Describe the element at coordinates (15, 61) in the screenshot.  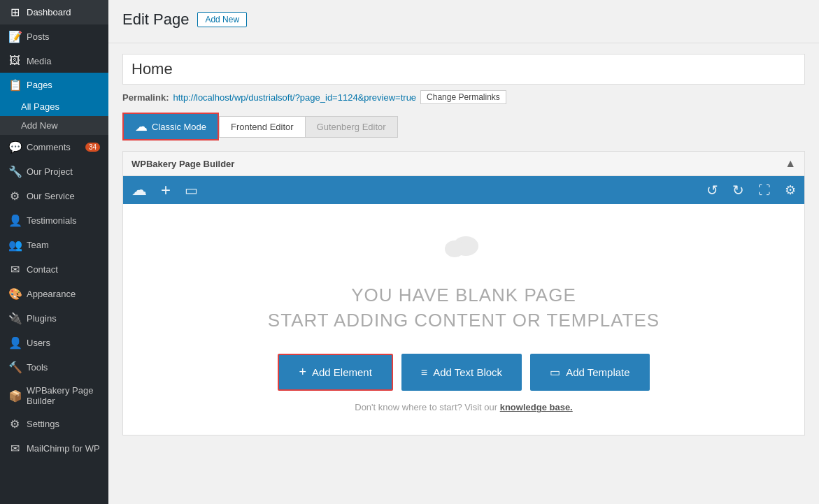
I see `media-icon: 🖼` at that location.